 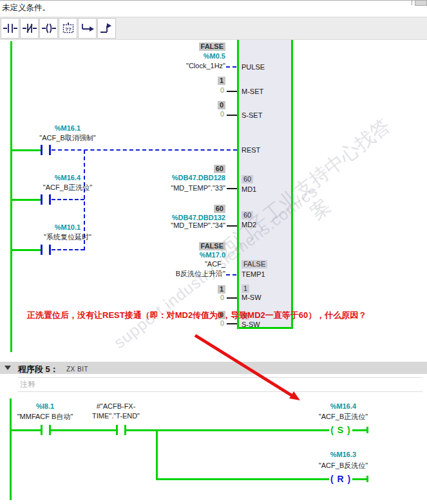 What do you see at coordinates (41, 200) in the screenshot?
I see `contact2-left-bar` at bounding box center [41, 200].